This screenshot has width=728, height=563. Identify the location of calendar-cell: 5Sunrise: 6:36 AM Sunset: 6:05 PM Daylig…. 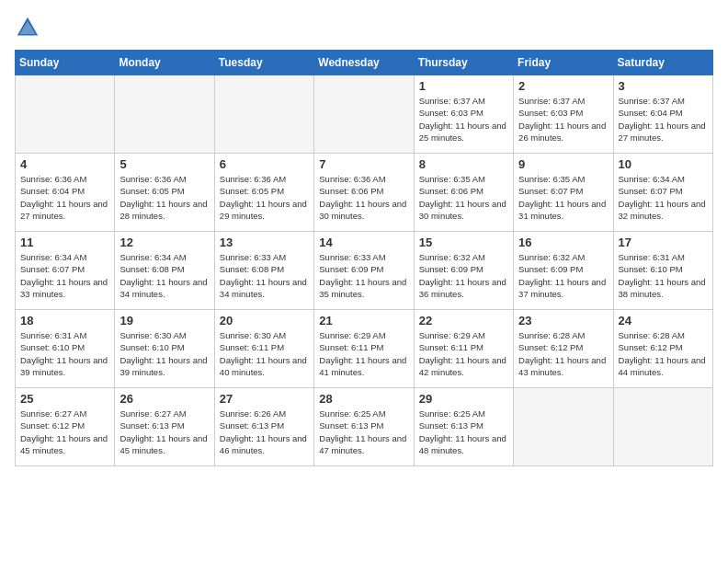
(165, 193).